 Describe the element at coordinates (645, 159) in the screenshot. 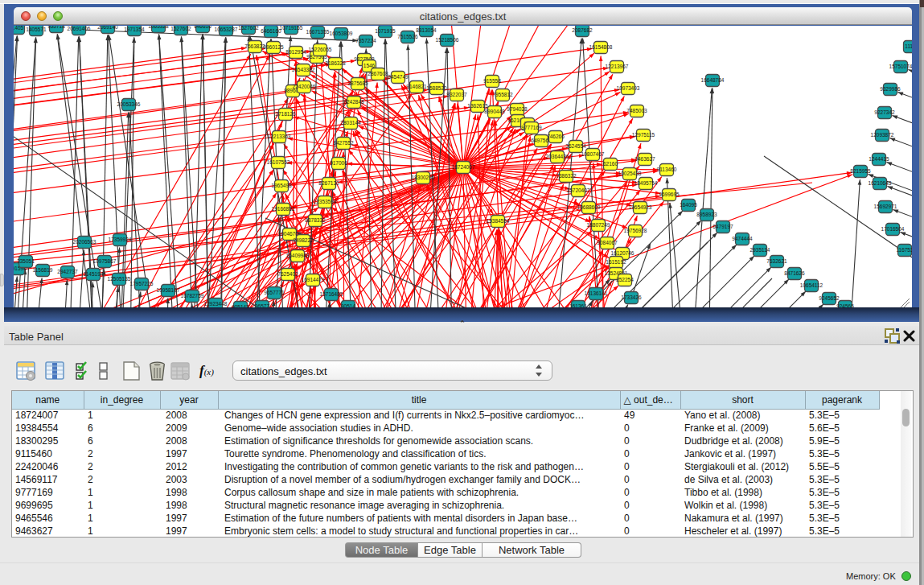

I see `svg-text: 9463627` at that location.